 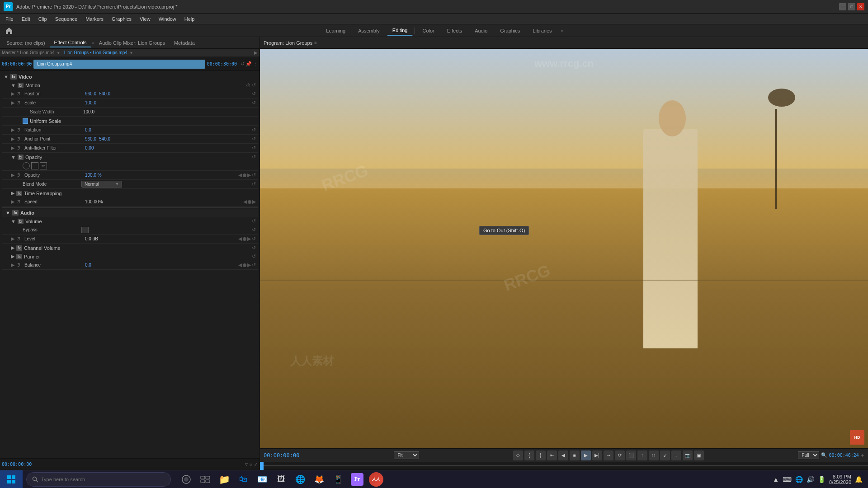 What do you see at coordinates (256, 52) in the screenshot?
I see `play-button-small: ▶` at bounding box center [256, 52].